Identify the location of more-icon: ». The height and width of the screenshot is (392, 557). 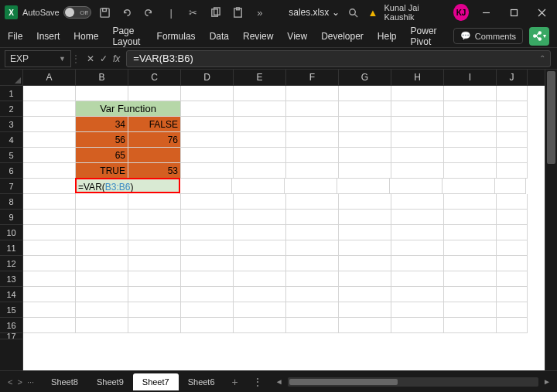
(260, 12).